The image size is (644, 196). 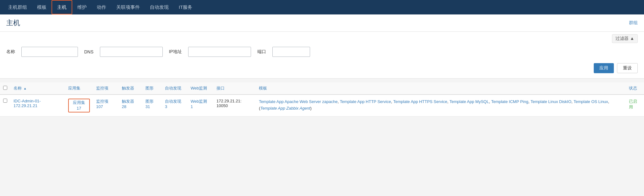 What do you see at coordinates (175, 89) in the screenshot?
I see `col-autodiscovery: 自动发现` at bounding box center [175, 89].